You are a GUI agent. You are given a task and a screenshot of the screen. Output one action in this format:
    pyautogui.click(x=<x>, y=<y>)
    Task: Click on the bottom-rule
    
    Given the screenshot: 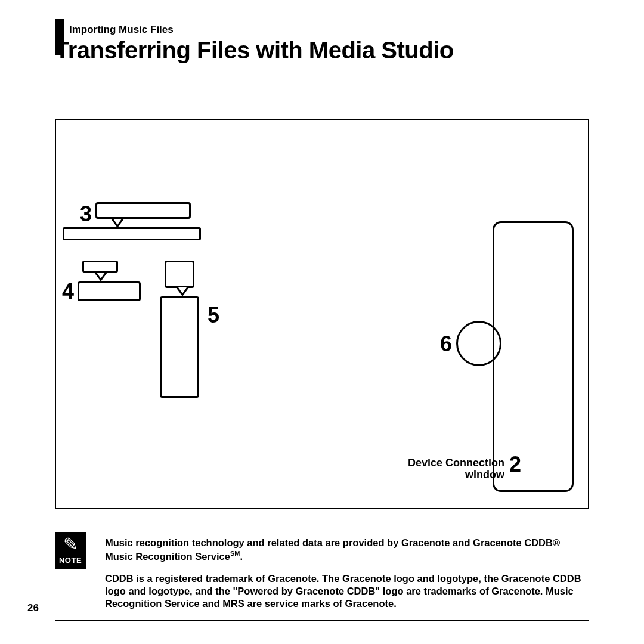 What is the action you would take?
    pyautogui.click(x=322, y=621)
    